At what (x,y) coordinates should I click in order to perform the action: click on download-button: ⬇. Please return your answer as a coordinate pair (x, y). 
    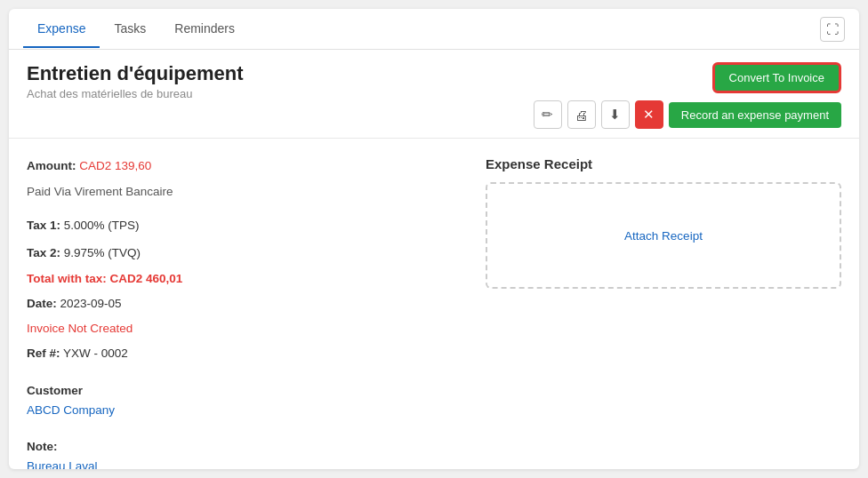
    Looking at the image, I should click on (615, 115).